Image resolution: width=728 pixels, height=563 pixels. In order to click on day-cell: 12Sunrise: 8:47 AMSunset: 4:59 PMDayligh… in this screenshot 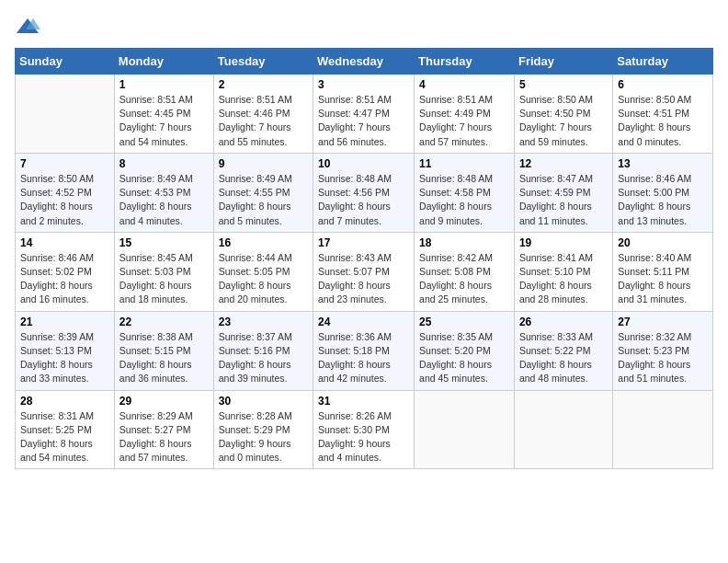, I will do `click(563, 192)`.